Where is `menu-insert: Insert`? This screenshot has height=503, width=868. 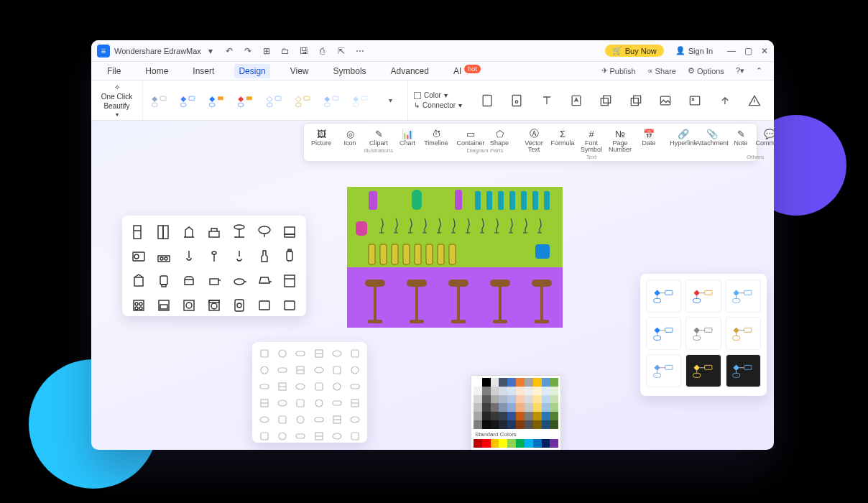 menu-insert: Insert is located at coordinates (203, 71).